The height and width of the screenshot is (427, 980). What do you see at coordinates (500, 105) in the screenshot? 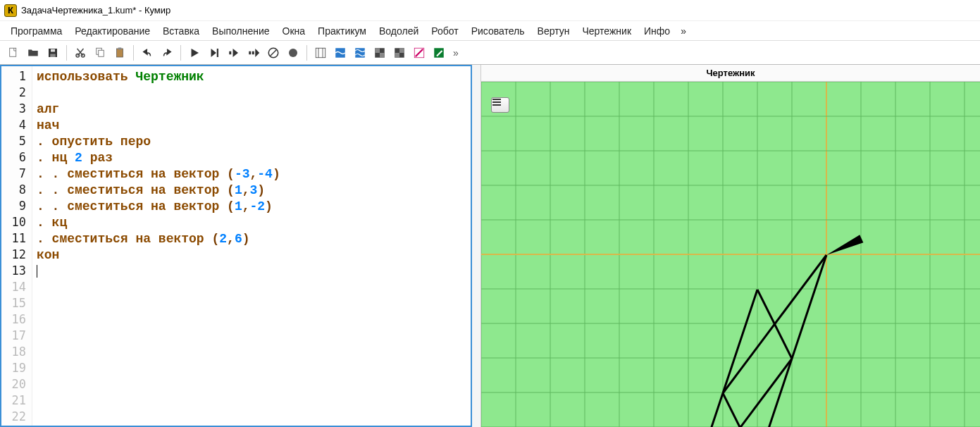
I see `canvas-menu-button` at bounding box center [500, 105].